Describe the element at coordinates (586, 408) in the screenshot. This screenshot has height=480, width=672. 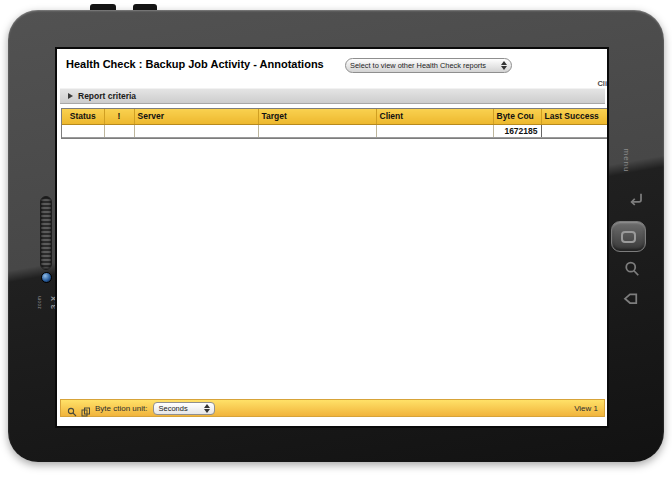
I see `view-label: View 1` at that location.